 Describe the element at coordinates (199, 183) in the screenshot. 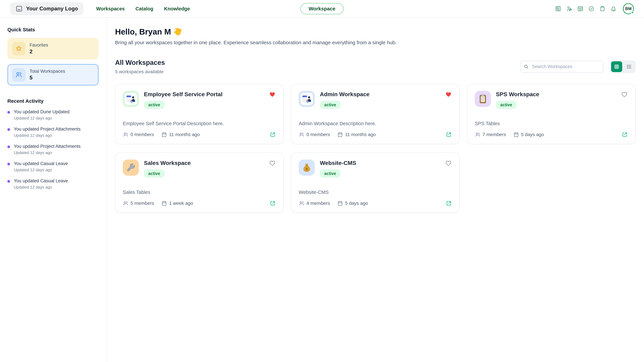

I see `workspace-card: $ Sales Workspace active Sales Tables 5 …` at that location.